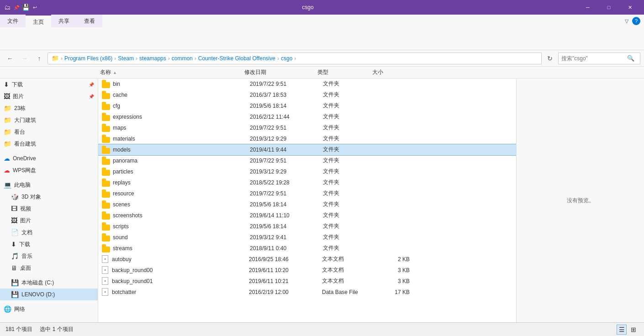 This screenshot has width=644, height=336. What do you see at coordinates (395, 259) in the screenshot?
I see `file-size: 2 KB` at bounding box center [395, 259].